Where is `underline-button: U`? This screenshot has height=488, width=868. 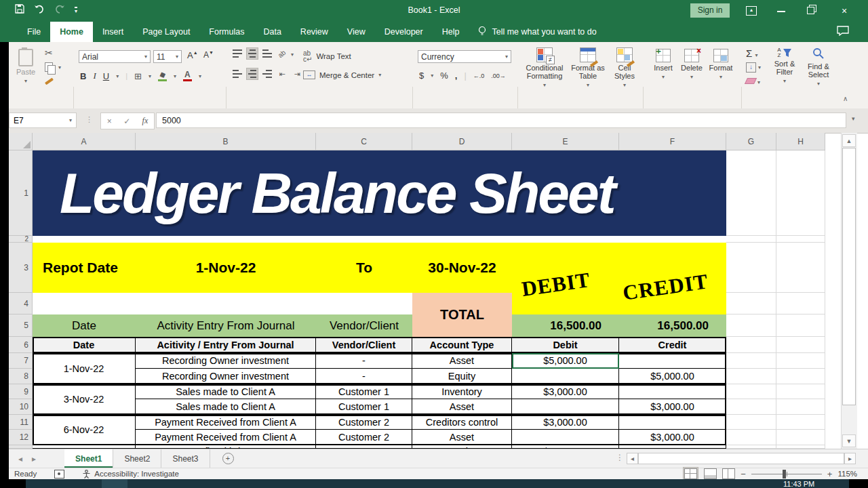
underline-button: U is located at coordinates (106, 76).